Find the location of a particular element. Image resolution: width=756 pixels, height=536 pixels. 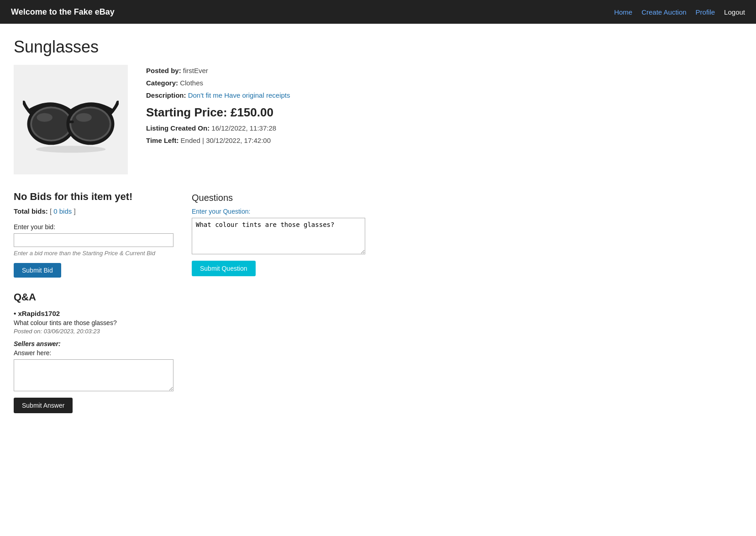

starting-price-label: Starting Price: is located at coordinates (187, 112).